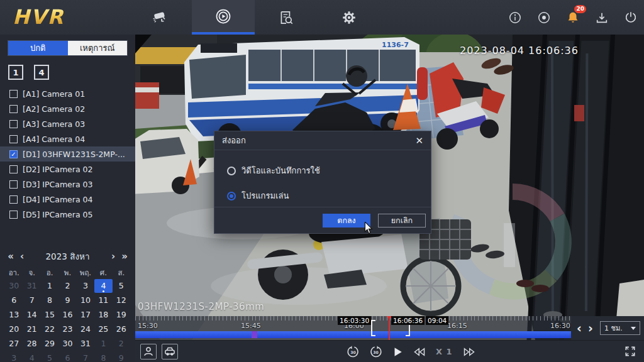 This screenshot has height=362, width=644. What do you see at coordinates (68, 124) in the screenshot?
I see `camera-row: [A3] Camera 03` at bounding box center [68, 124].